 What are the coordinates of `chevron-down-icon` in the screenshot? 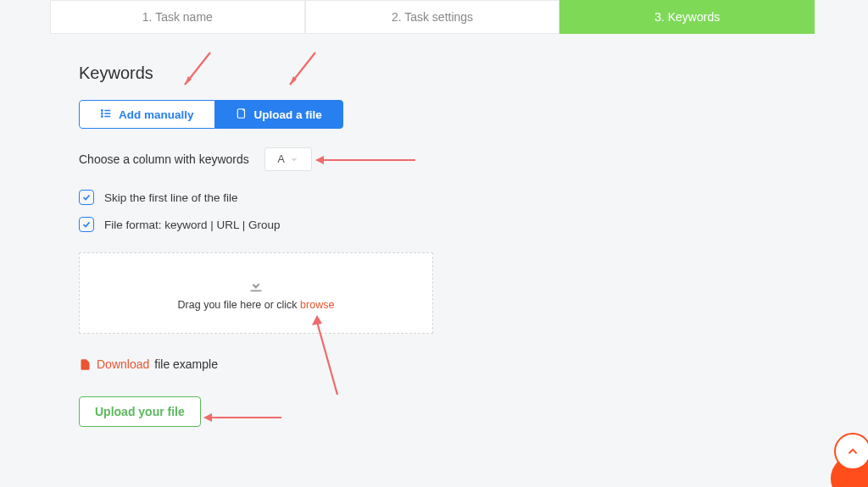 It's located at (294, 159).